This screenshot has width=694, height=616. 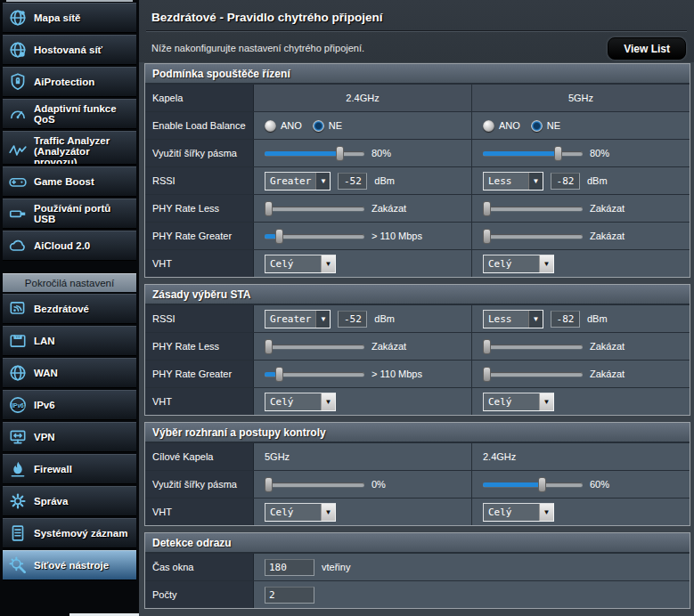 What do you see at coordinates (18, 150) in the screenshot?
I see `traffic-analyzer-icon` at bounding box center [18, 150].